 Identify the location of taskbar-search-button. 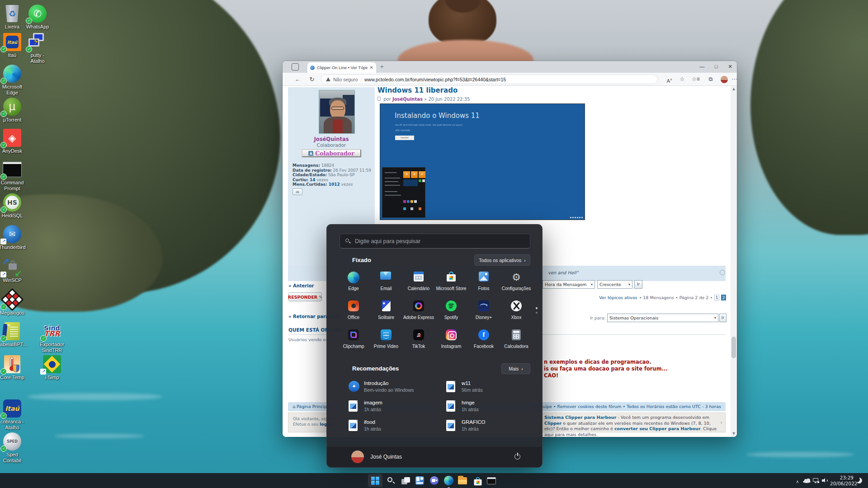
(391, 481).